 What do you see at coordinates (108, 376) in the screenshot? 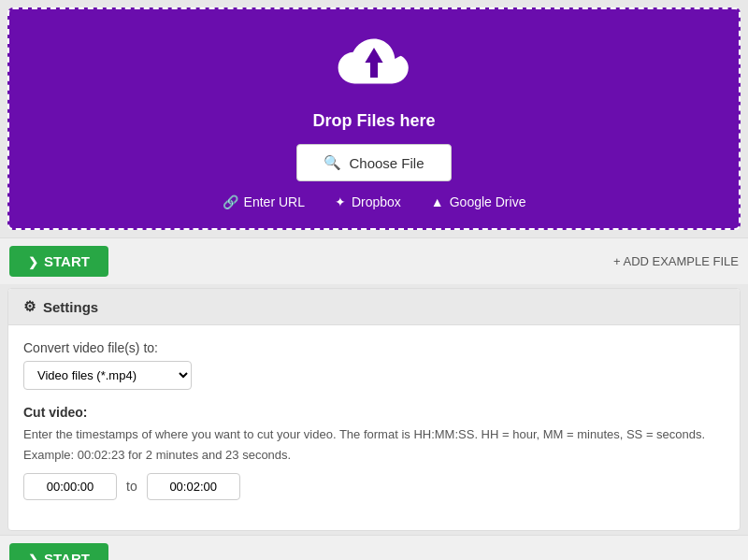
I see `convert-format-select: Video files (*.mp4)Video files (*.avi)Vi…` at bounding box center [108, 376].